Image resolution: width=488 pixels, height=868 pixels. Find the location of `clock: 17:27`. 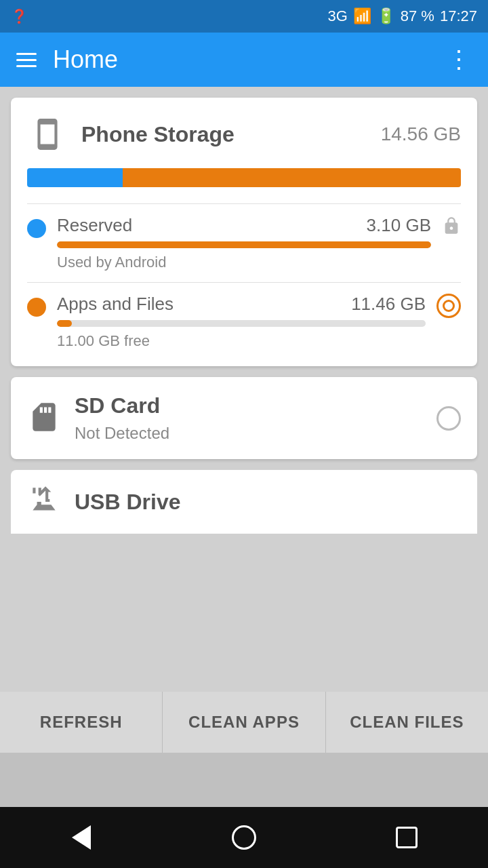

clock: 17:27 is located at coordinates (458, 16).